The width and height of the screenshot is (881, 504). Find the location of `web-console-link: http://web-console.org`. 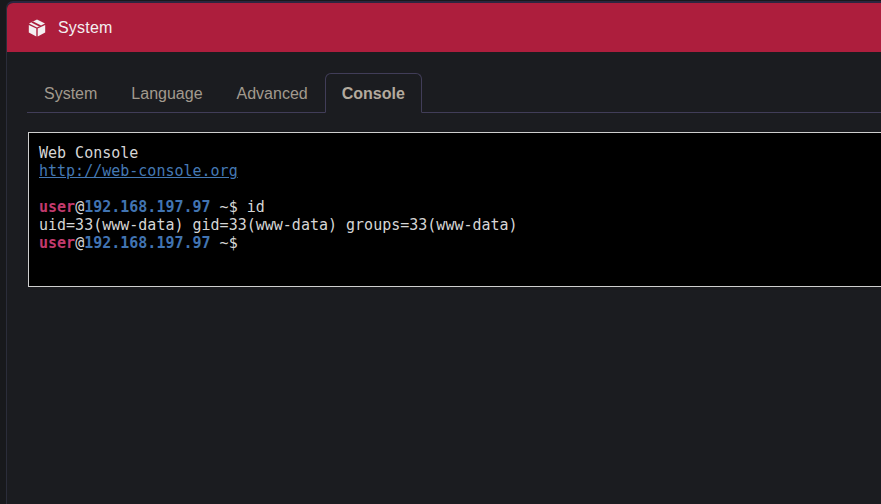

web-console-link: http://web-console.org is located at coordinates (138, 171).